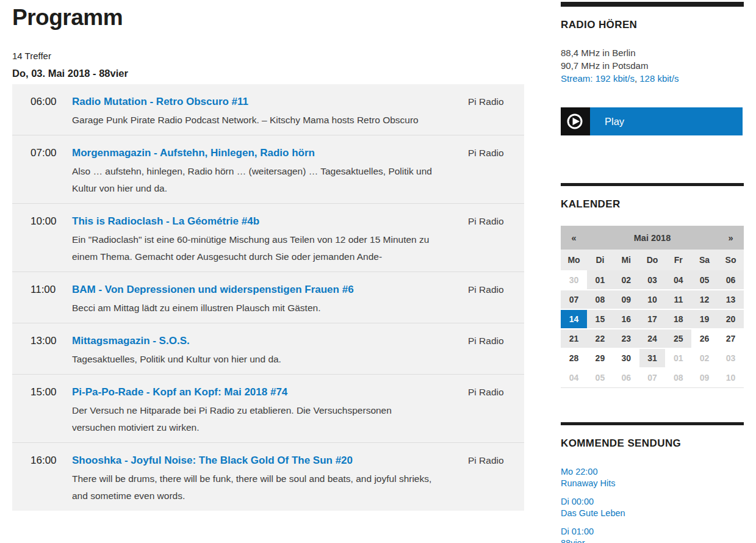 The height and width of the screenshot is (543, 756). I want to click on calendar-day: 28, so click(574, 358).